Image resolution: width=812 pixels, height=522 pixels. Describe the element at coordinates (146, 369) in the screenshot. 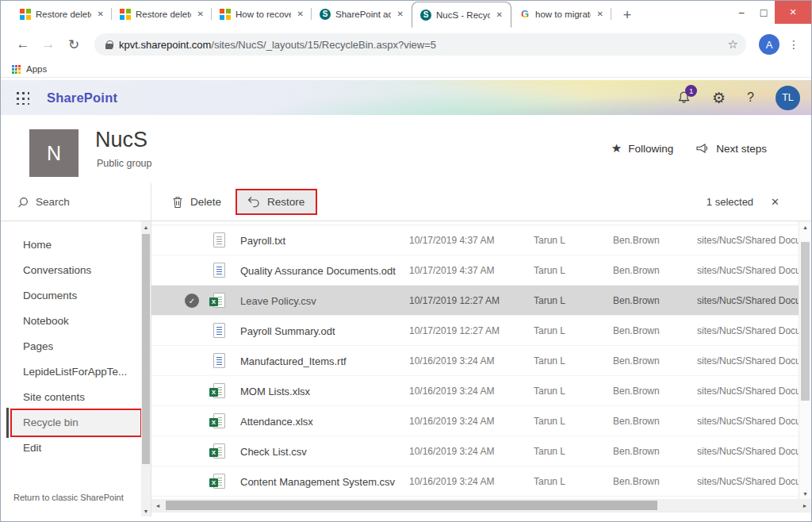

I see `sidebar-scrollbar` at that location.